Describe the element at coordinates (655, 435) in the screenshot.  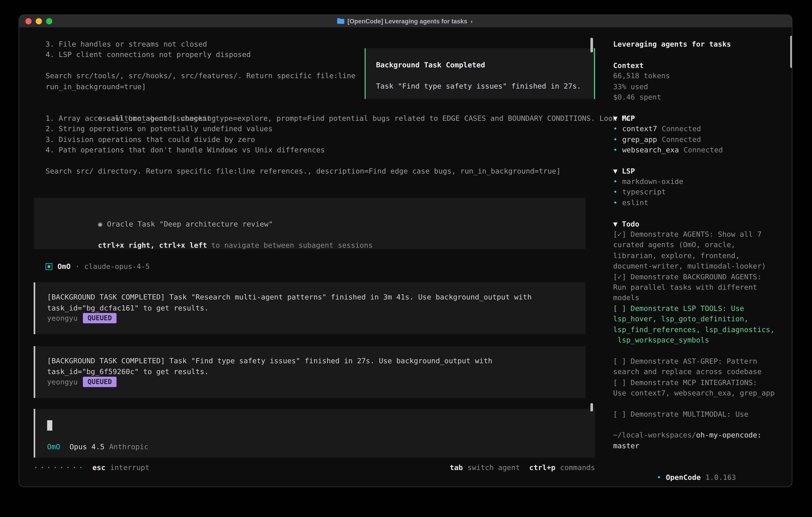
I see `workspace-prefix: ~/local-workspaces/` at that location.